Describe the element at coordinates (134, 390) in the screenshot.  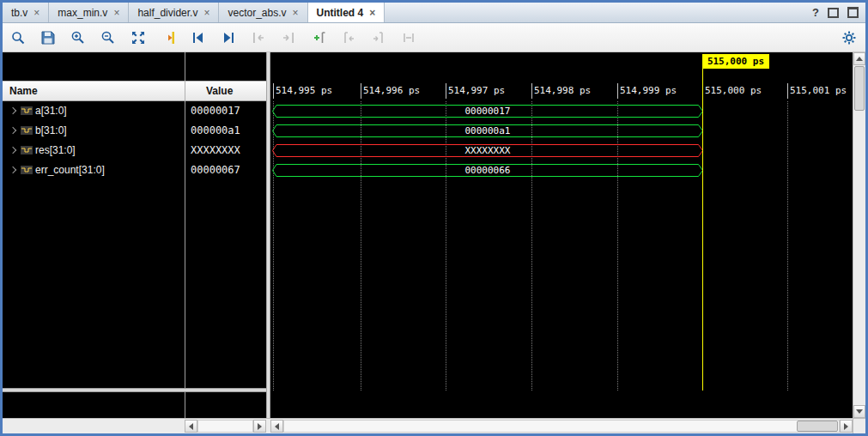
I see `names-panel-horizontal-divider` at that location.